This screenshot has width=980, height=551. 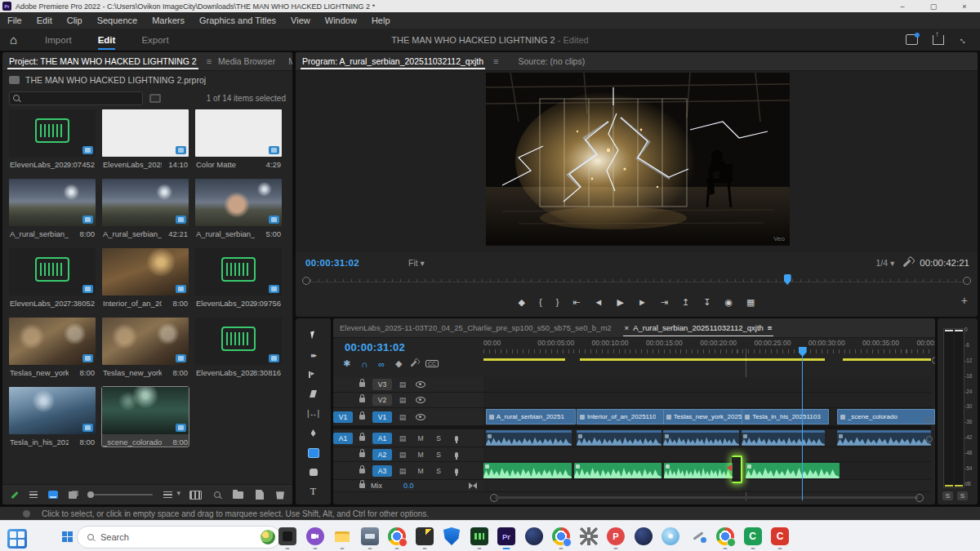 I want to click on razor-tool, so click(x=314, y=393).